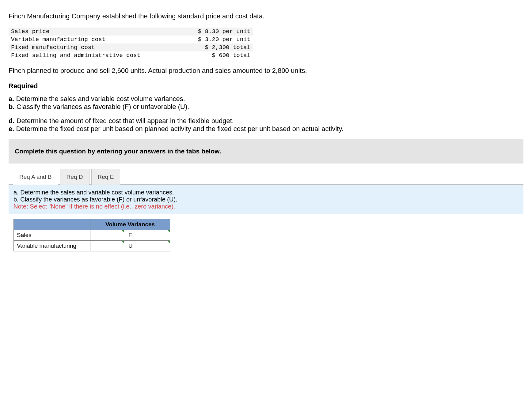  I want to click on tab-req-e: Req E, so click(106, 177).